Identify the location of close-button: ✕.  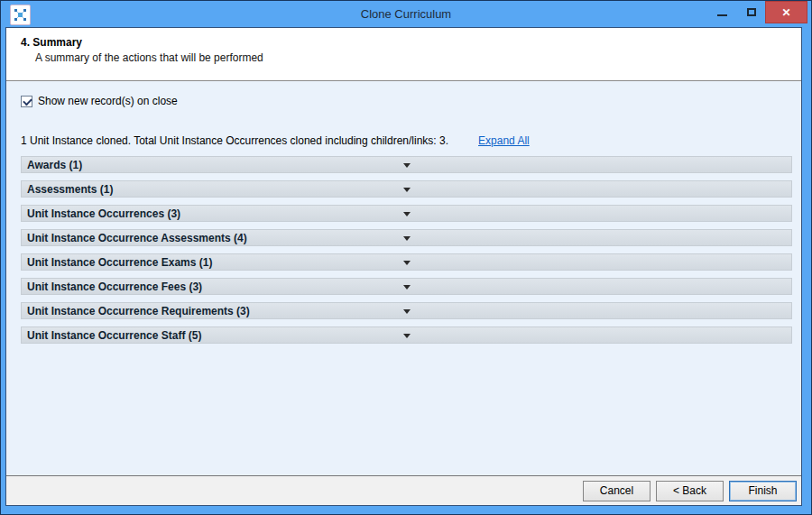
(787, 13).